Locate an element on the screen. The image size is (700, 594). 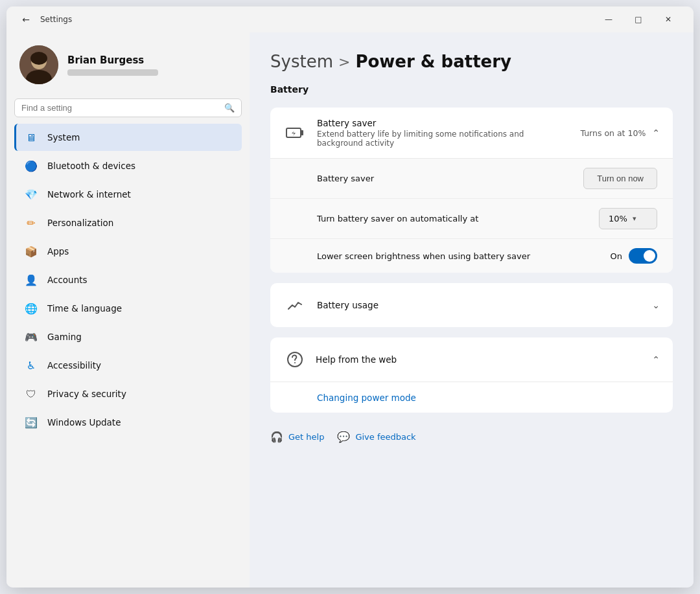
help-body: Changing power mode is located at coordinates (472, 398).